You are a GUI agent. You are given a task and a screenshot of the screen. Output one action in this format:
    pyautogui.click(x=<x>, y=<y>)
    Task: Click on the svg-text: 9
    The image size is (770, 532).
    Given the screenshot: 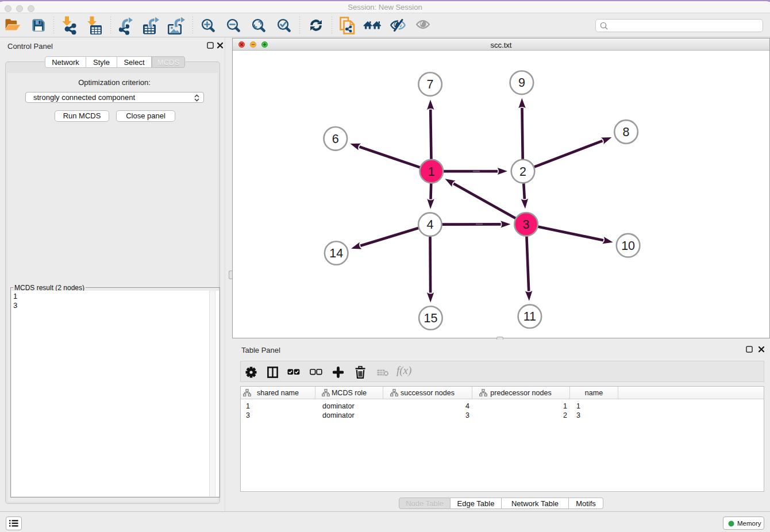 What is the action you would take?
    pyautogui.click(x=522, y=83)
    